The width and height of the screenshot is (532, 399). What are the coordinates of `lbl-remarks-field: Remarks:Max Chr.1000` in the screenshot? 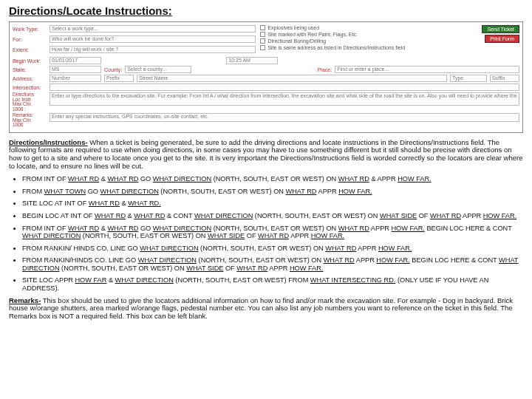 It's located at (30, 120).